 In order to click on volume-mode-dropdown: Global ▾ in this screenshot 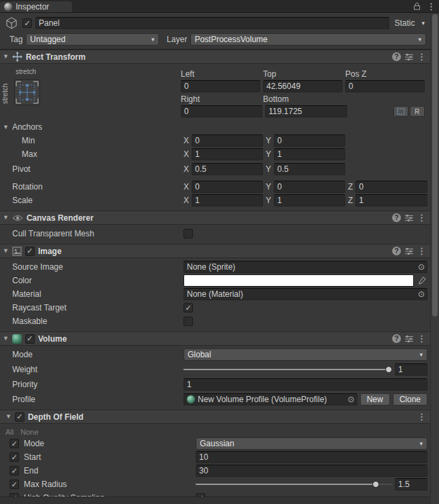, I will do `click(306, 355)`.